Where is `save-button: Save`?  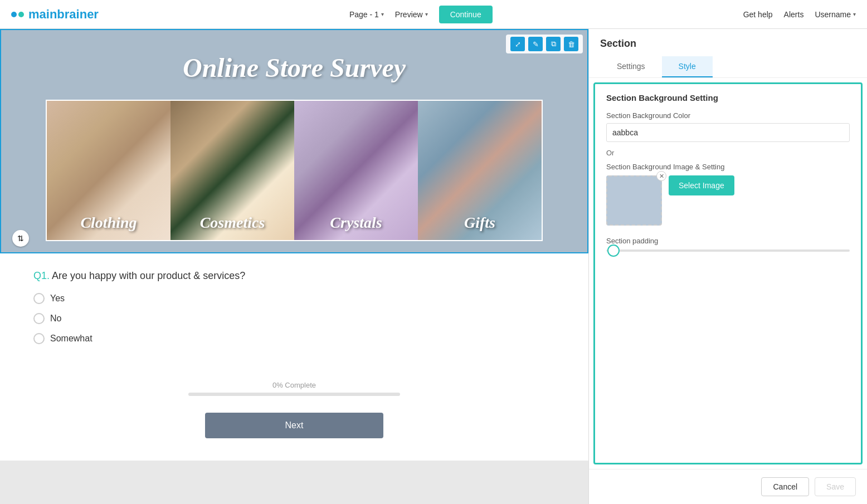
save-button: Save is located at coordinates (835, 487).